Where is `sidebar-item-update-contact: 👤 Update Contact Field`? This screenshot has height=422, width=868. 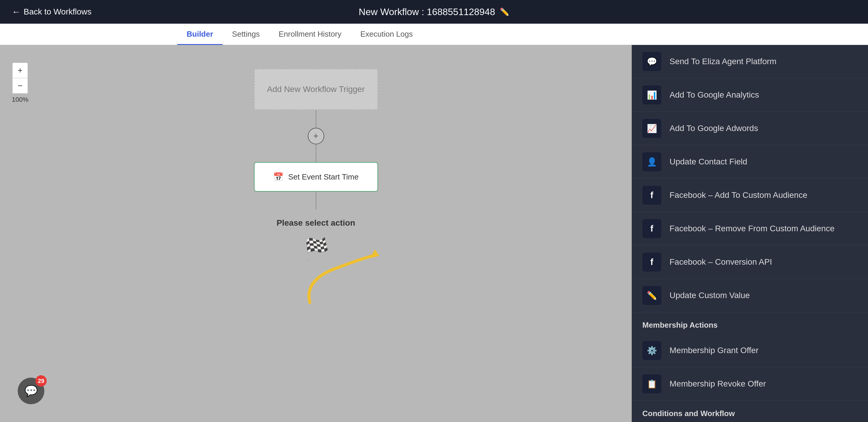 sidebar-item-update-contact: 👤 Update Contact Field is located at coordinates (750, 162).